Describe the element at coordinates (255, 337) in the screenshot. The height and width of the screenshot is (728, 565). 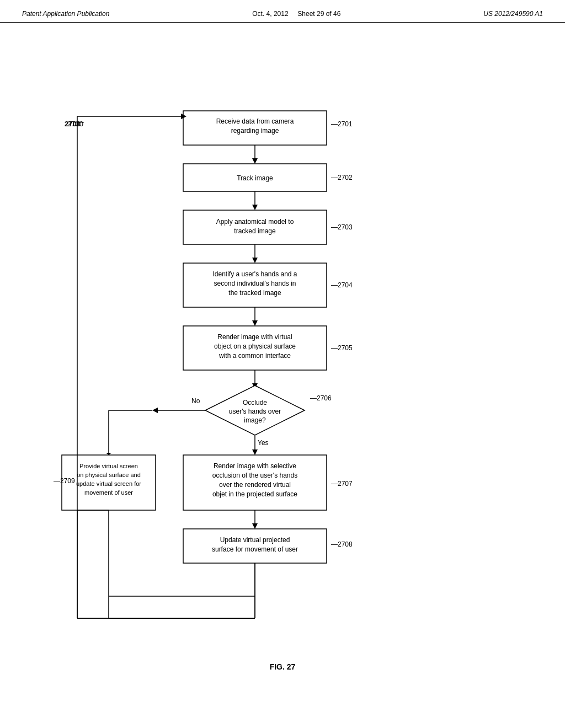
I see `svg-text: Render image with virtual` at that location.